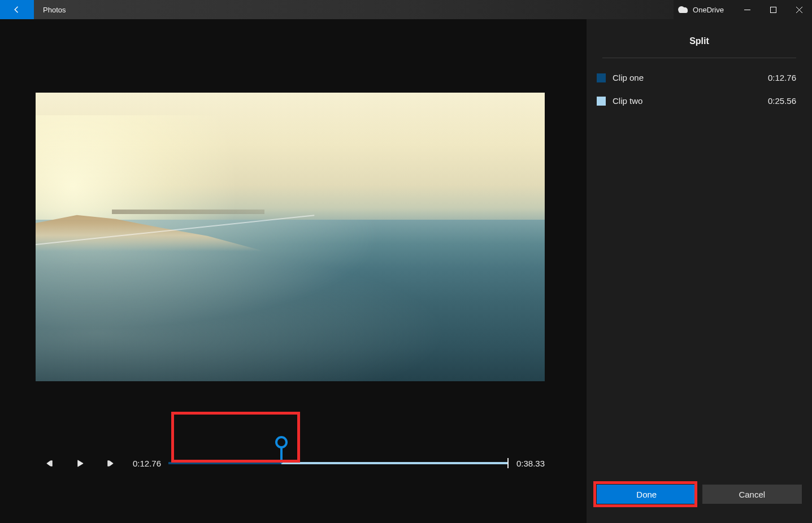 The image size is (812, 523). I want to click on clip-two-duration: 0:25.56, so click(782, 101).